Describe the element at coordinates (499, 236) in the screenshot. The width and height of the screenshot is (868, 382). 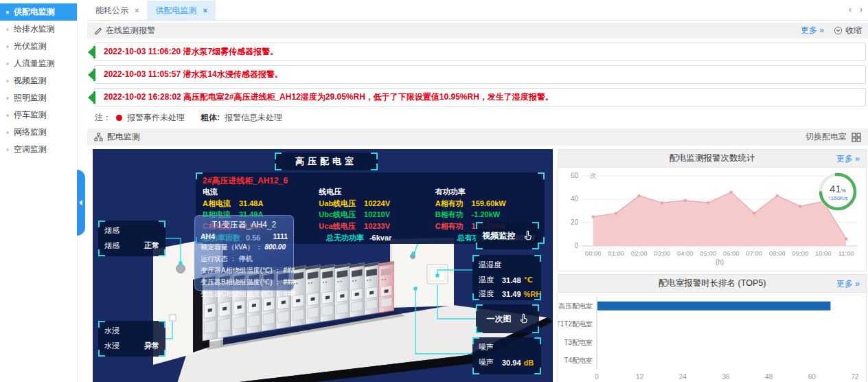
I see `video-monitor-label: 视频监控` at that location.